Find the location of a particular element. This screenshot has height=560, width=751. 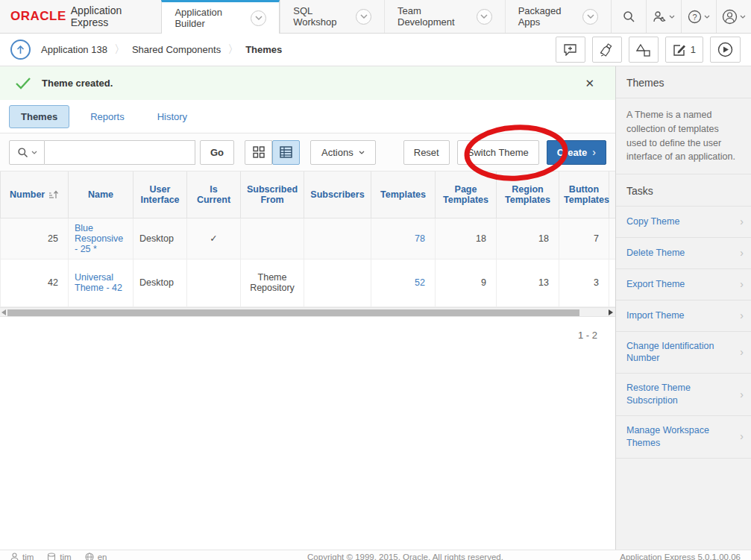

sort-ascending-icon is located at coordinates (54, 195).